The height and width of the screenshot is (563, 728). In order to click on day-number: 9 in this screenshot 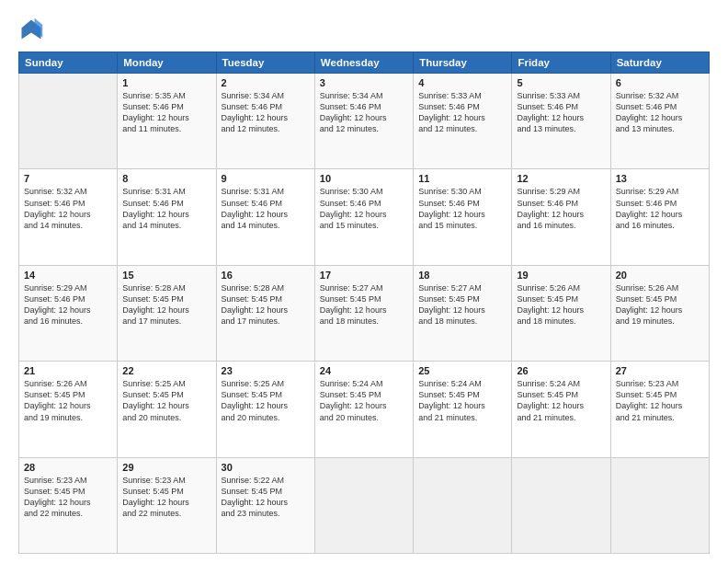, I will do `click(266, 178)`.